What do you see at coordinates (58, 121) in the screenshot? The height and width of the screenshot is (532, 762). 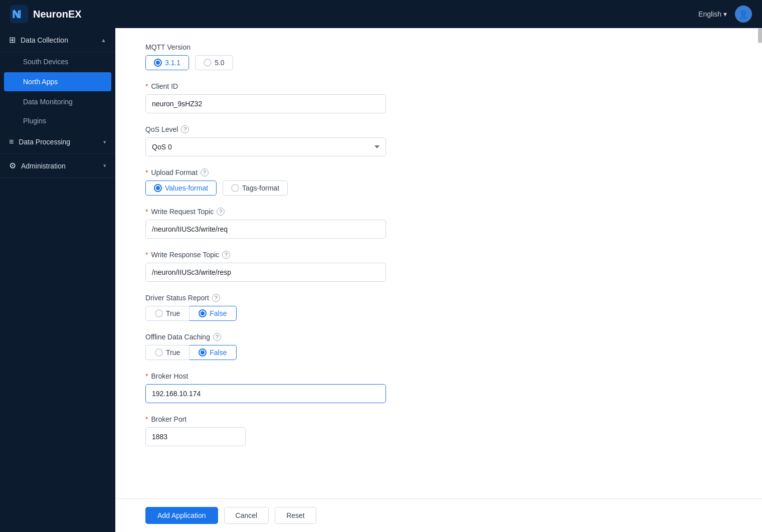 I see `sidebar-item-plugins: Plugins` at bounding box center [58, 121].